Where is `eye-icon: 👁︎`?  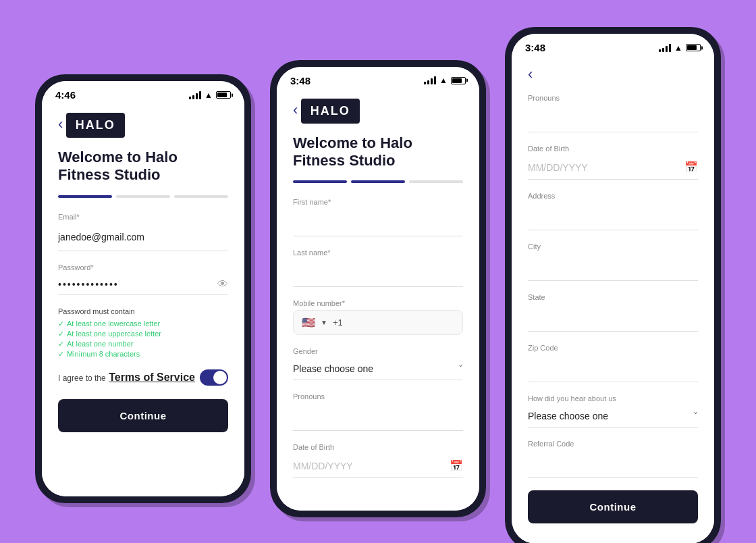
eye-icon: 👁︎ is located at coordinates (223, 284).